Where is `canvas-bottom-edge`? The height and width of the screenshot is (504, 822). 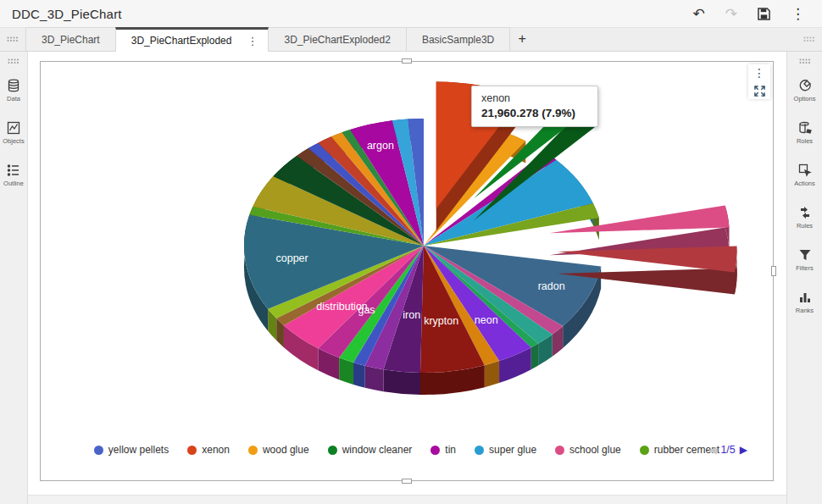
canvas-bottom-edge is located at coordinates (407, 500).